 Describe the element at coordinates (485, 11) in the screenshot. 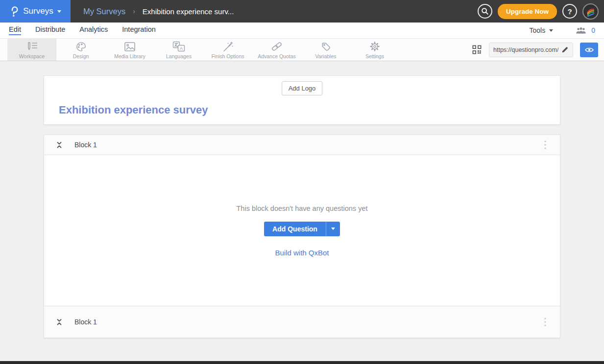

I see `search-button` at that location.